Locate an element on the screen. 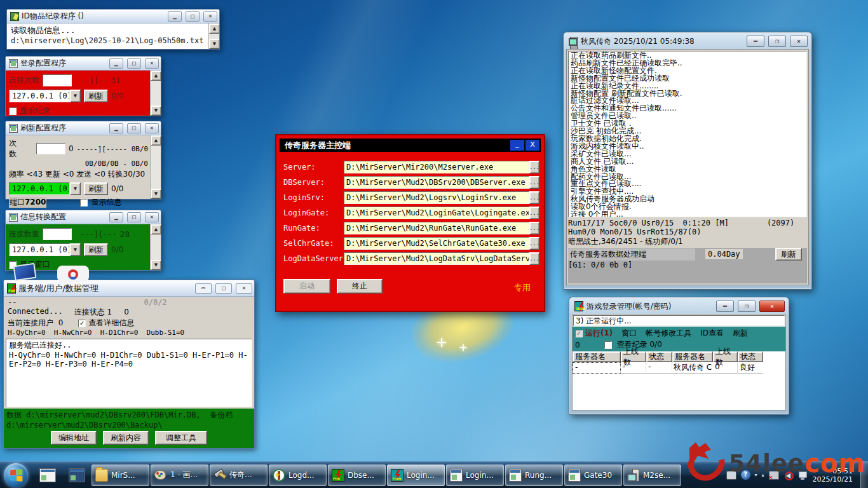 This screenshot has width=868, height=488. path-input: D:\MirServer\Mud2\RunGate\RunGate.exe is located at coordinates (437, 228).